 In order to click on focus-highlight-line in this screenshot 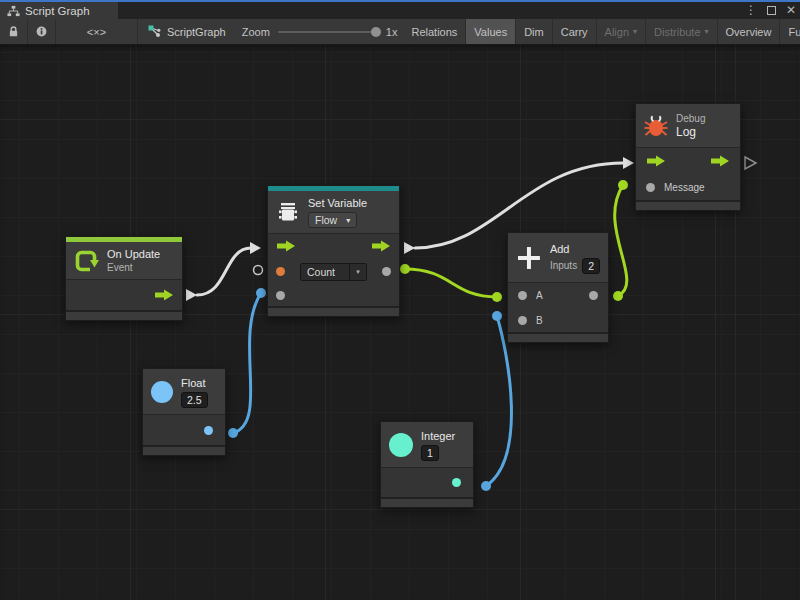, I will do `click(400, 1)`.